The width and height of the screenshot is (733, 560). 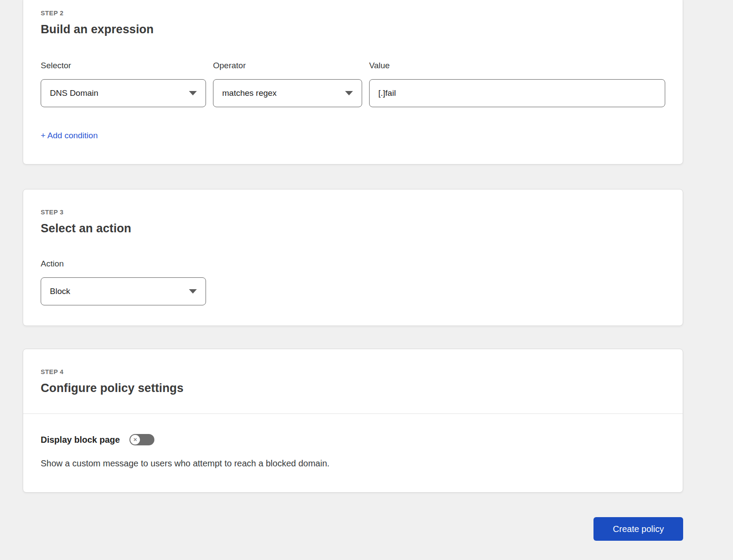 What do you see at coordinates (353, 529) in the screenshot?
I see `form-footer: Create policy` at bounding box center [353, 529].